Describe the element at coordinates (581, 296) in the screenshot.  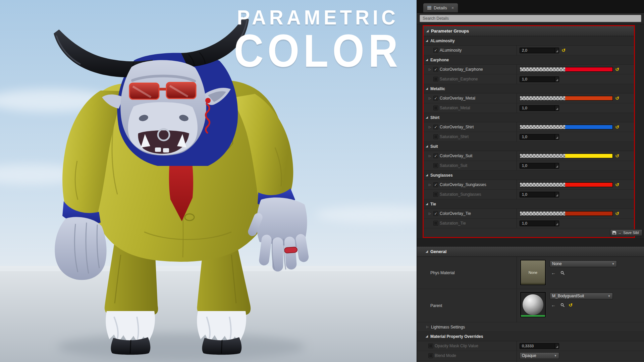
I see `parent-material-dropdown: M_BodyguardSuit ▼` at that location.